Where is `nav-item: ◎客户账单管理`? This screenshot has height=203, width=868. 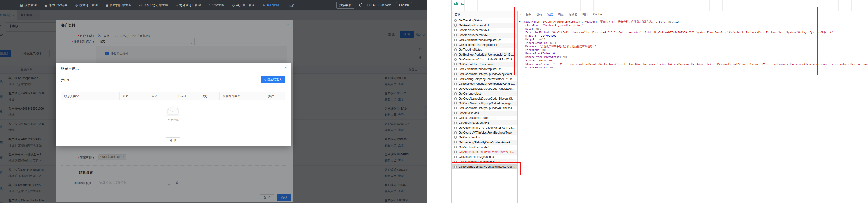 nav-item: ◎客户账单管理 is located at coordinates (243, 5).